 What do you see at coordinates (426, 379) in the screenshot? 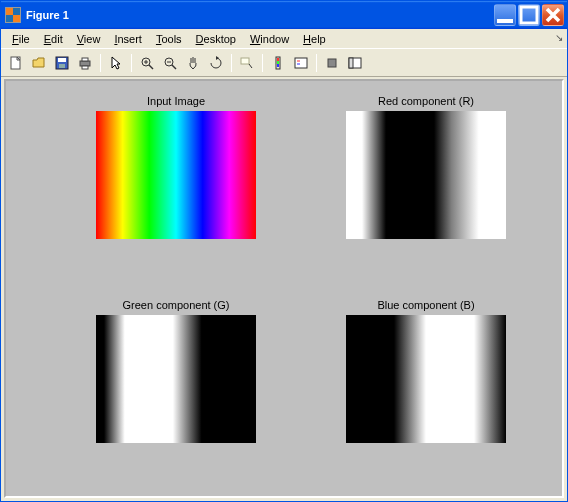
I see `blue-component-image` at bounding box center [426, 379].